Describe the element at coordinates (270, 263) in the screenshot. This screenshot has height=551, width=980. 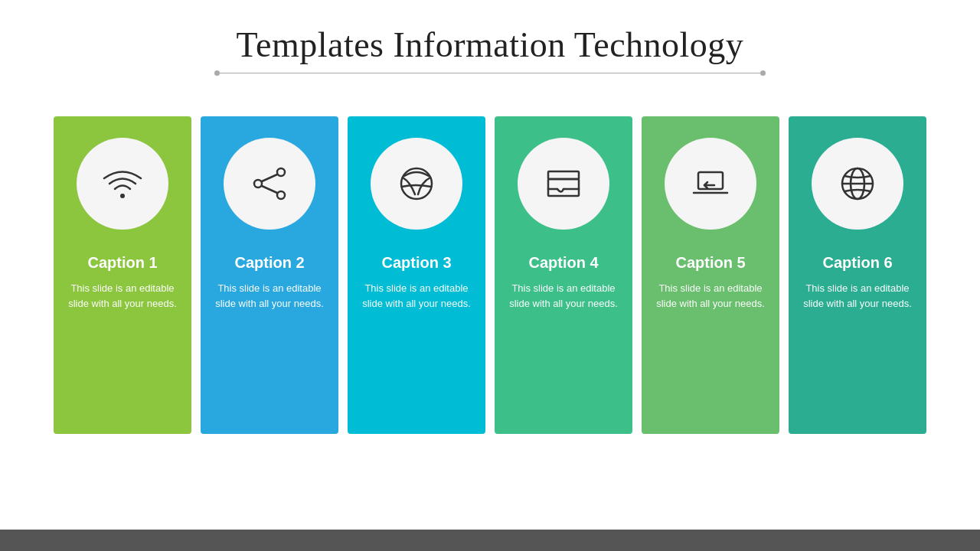
I see `card-2-caption: Caption 2` at that location.